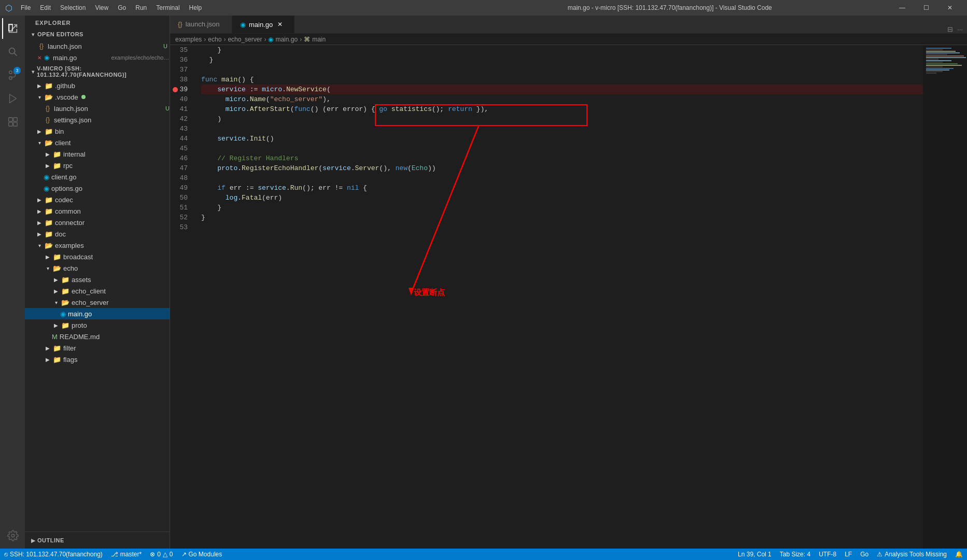 The height and width of the screenshot is (560, 967). Describe the element at coordinates (245, 39) in the screenshot. I see `breadcrumb-echo-server: echo_server` at that location.